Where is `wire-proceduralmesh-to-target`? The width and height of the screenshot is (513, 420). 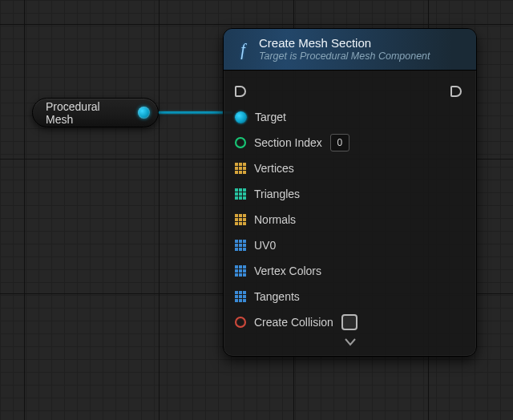 wire-proceduralmesh-to-target is located at coordinates (191, 112).